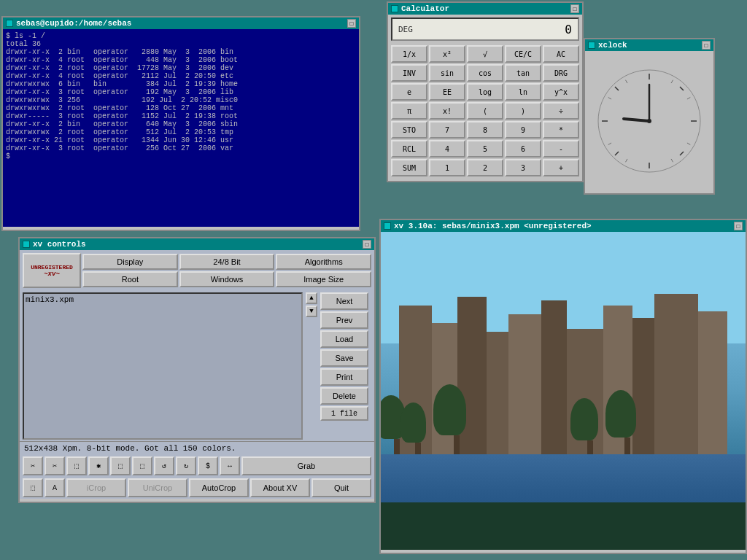 This screenshot has width=747, height=560. I want to click on tool-btn-a-icon: ⬚, so click(33, 488).